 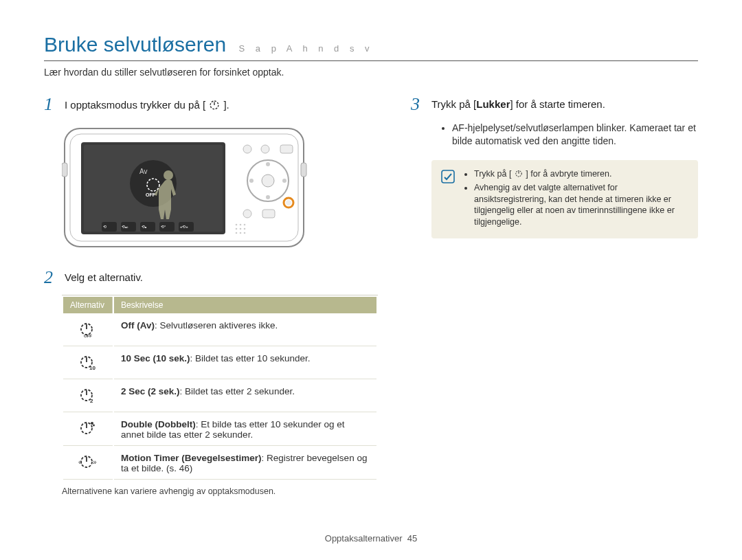 I want to click on timer-2-icon: 2, so click(x=88, y=395).